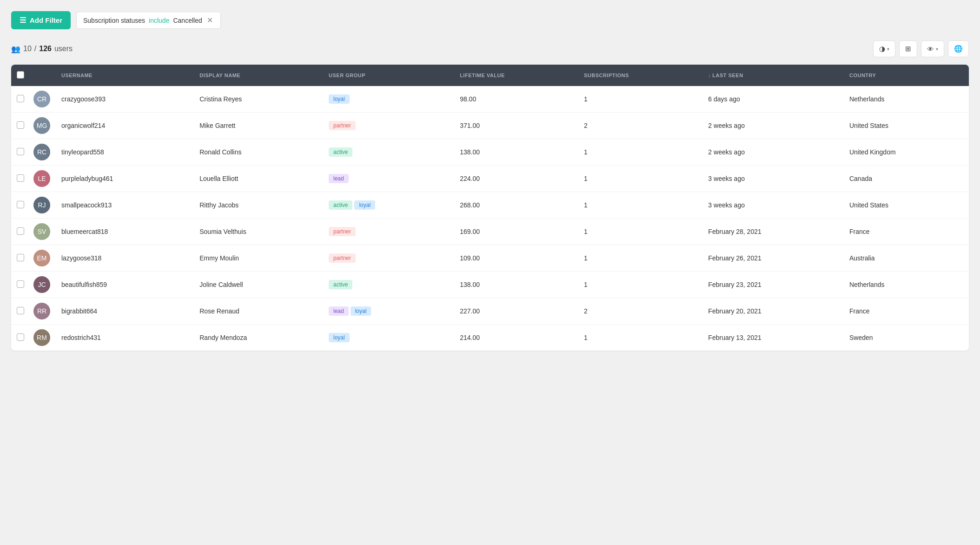 The height and width of the screenshot is (545, 980). I want to click on visibility-button: 👁 ▾, so click(933, 49).